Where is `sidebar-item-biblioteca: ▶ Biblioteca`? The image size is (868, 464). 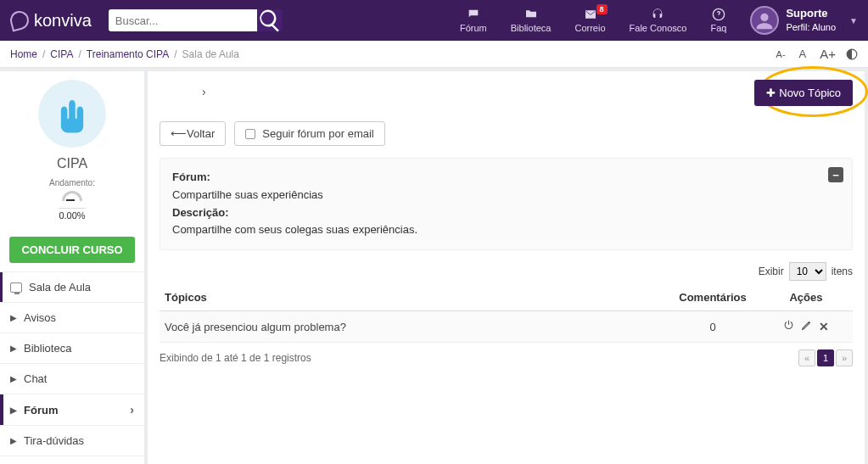
sidebar-item-biblioteca: ▶ Biblioteca is located at coordinates (72, 348).